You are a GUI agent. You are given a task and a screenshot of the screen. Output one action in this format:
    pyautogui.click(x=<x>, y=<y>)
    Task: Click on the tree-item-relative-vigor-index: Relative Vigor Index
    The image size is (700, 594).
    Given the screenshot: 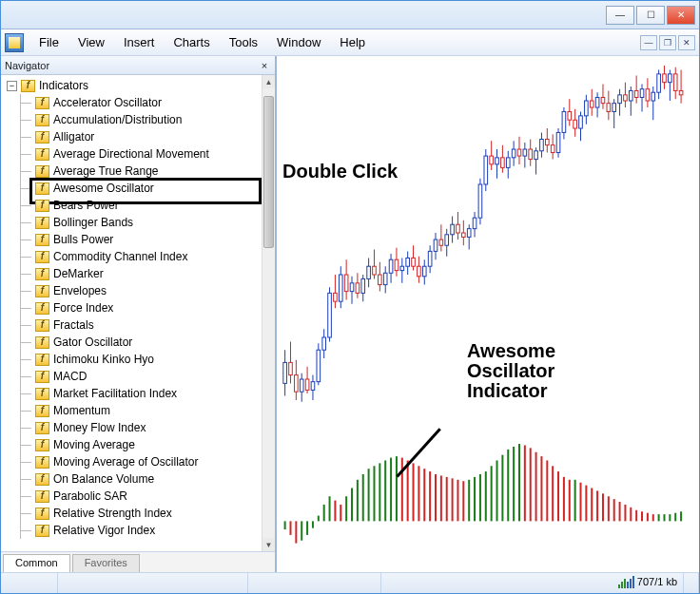 What is the action you would take?
    pyautogui.click(x=131, y=530)
    